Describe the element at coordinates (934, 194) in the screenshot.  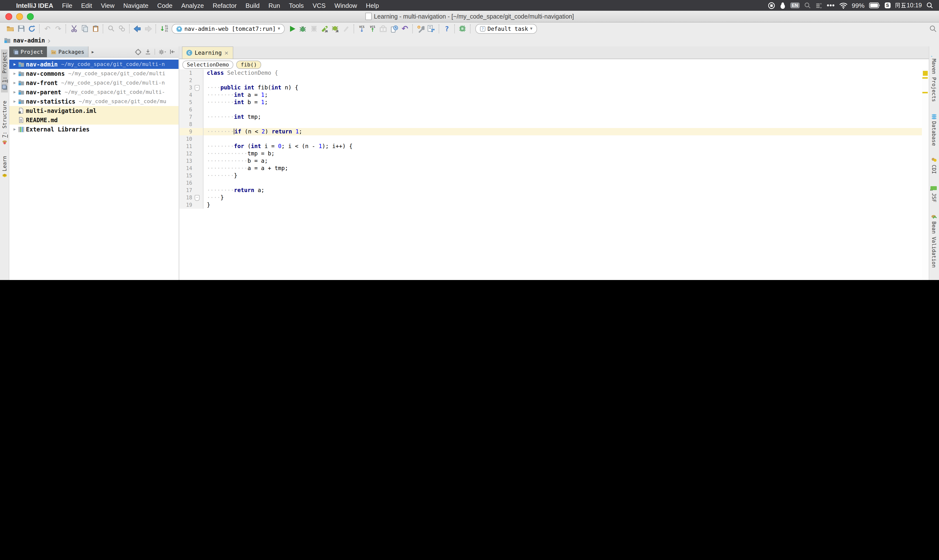
I see `stripe-button-jsf: JSFJSF` at that location.